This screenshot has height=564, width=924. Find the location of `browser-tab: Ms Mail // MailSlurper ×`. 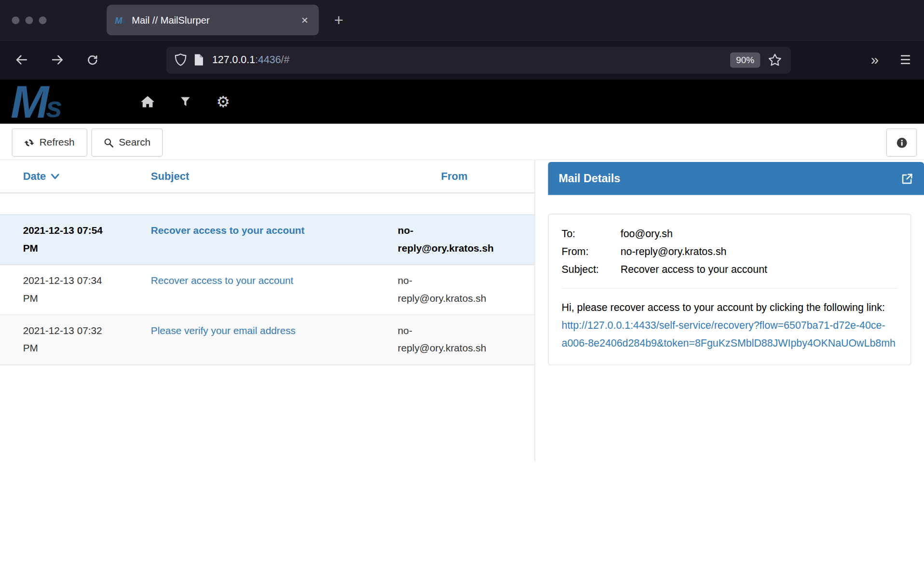

browser-tab: Ms Mail // MailSlurper × is located at coordinates (213, 20).